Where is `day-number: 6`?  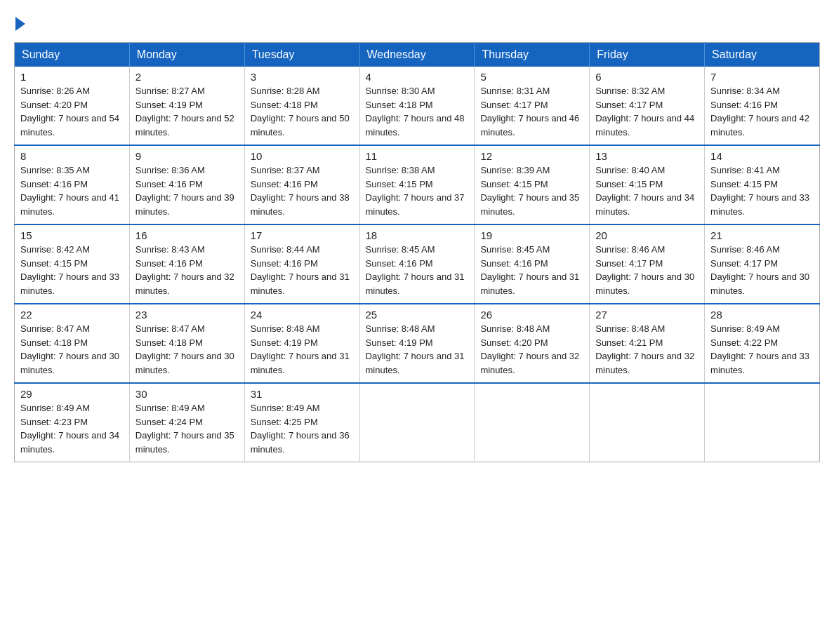 day-number: 6 is located at coordinates (647, 77).